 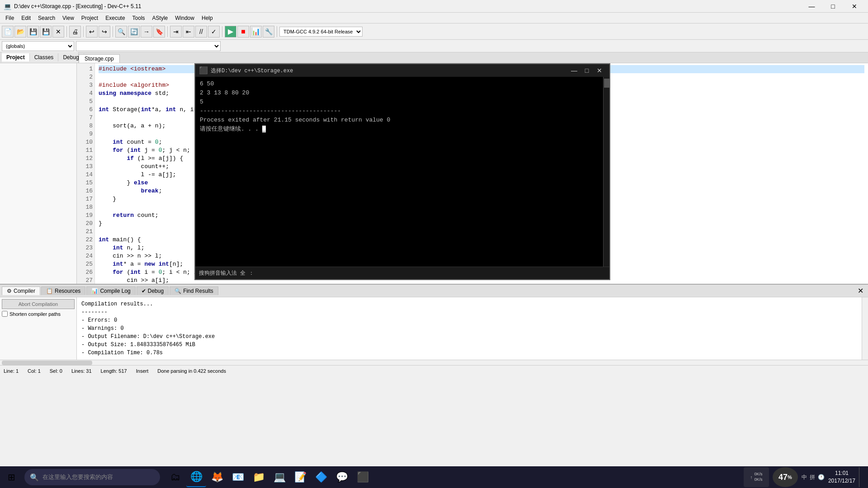 I want to click on taskbar-app-ie: 🌐, so click(x=196, y=477).